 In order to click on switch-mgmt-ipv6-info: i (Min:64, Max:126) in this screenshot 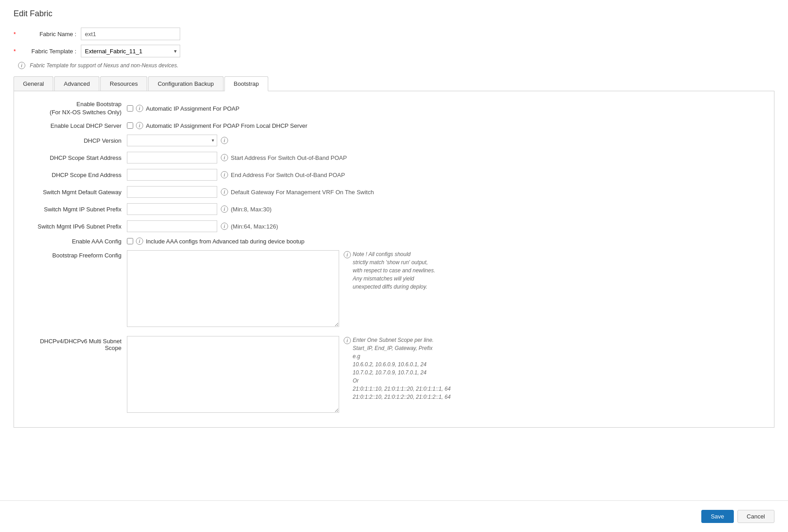, I will do `click(249, 226)`.